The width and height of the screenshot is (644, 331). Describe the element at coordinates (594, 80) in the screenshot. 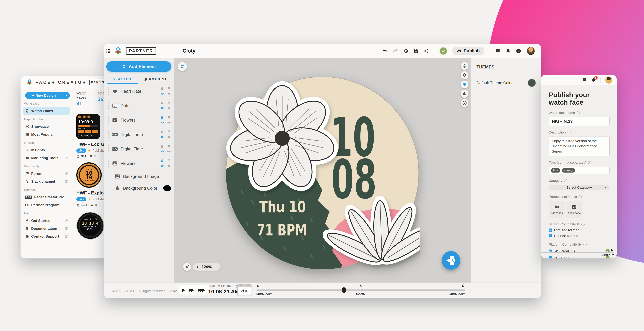

I see `notifications-button: 3` at that location.